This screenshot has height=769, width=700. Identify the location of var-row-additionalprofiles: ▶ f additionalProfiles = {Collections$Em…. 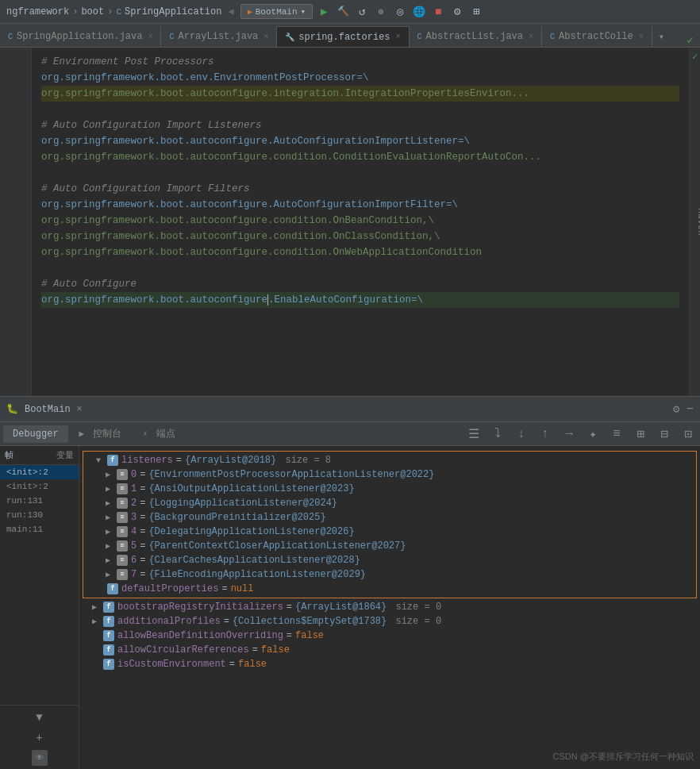
(390, 621).